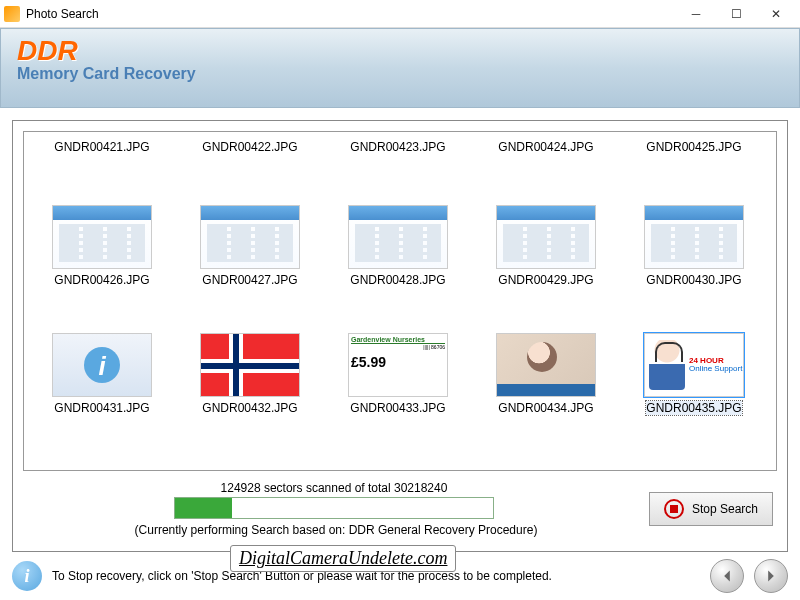 This screenshot has width=800, height=600. I want to click on sectors-status: 124928 sectors scanned of total 30218240, so click(334, 488).